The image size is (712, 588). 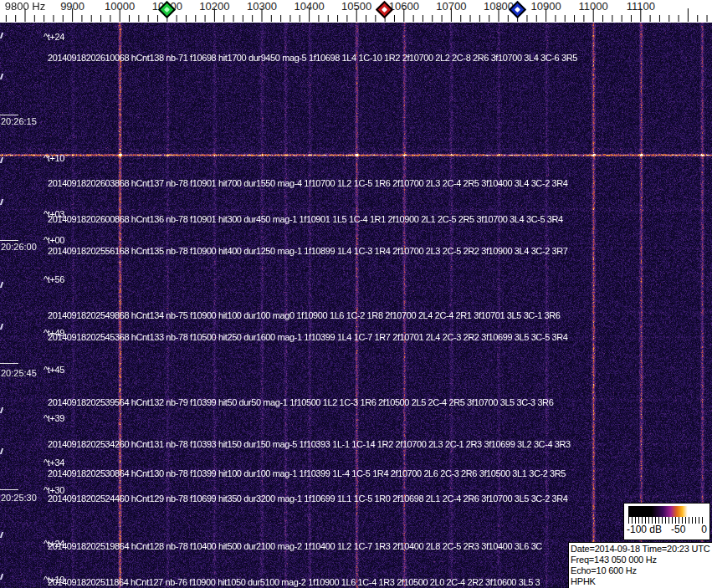 What do you see at coordinates (640, 565) in the screenshot?
I see `status-info-box: Date=2014-09-18 Time=20:23 UTC Freq=143 …` at bounding box center [640, 565].